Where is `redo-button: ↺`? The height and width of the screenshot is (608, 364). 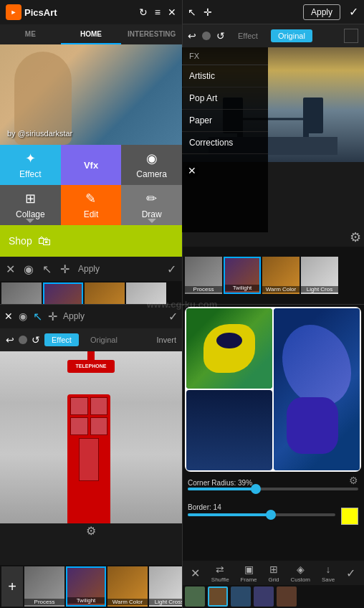 redo-button: ↺ is located at coordinates (221, 36).